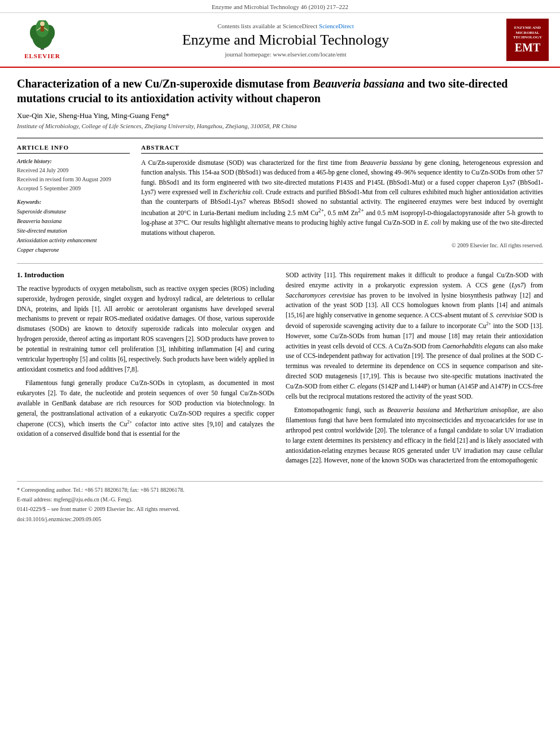 The height and width of the screenshot is (747, 560). Describe the element at coordinates (146, 370) in the screenshot. I see `body-left-column: 1. Introduction The reactive byproducts …` at that location.